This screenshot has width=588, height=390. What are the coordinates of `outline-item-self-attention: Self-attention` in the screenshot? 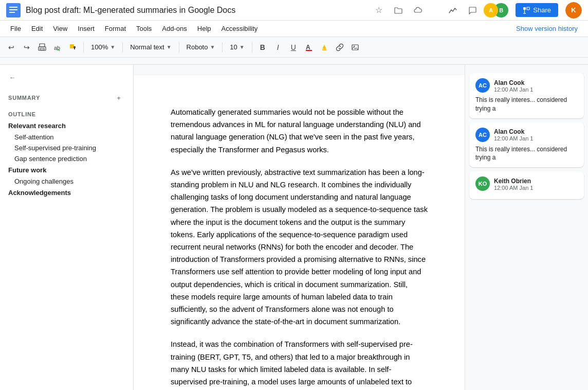 It's located at (67, 137).